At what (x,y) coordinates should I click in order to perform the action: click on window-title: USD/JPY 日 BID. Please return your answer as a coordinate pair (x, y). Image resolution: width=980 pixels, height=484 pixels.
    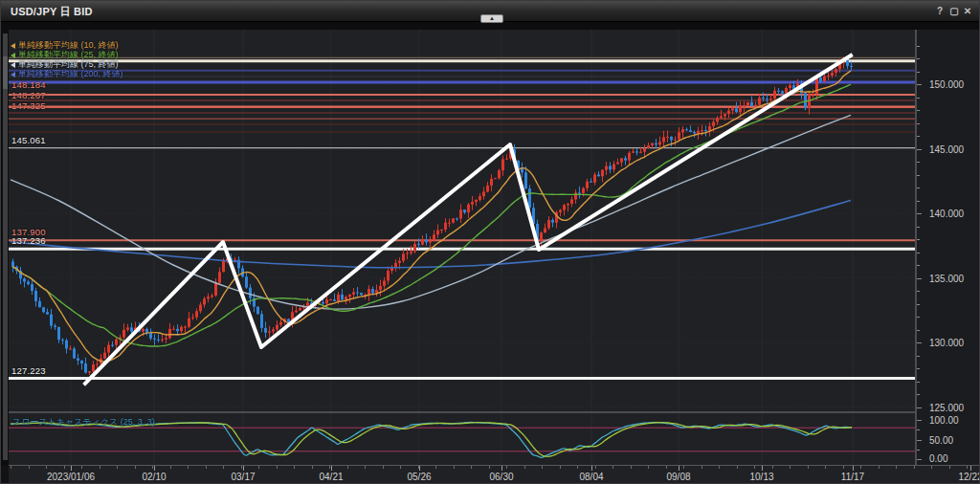
    Looking at the image, I should click on (52, 11).